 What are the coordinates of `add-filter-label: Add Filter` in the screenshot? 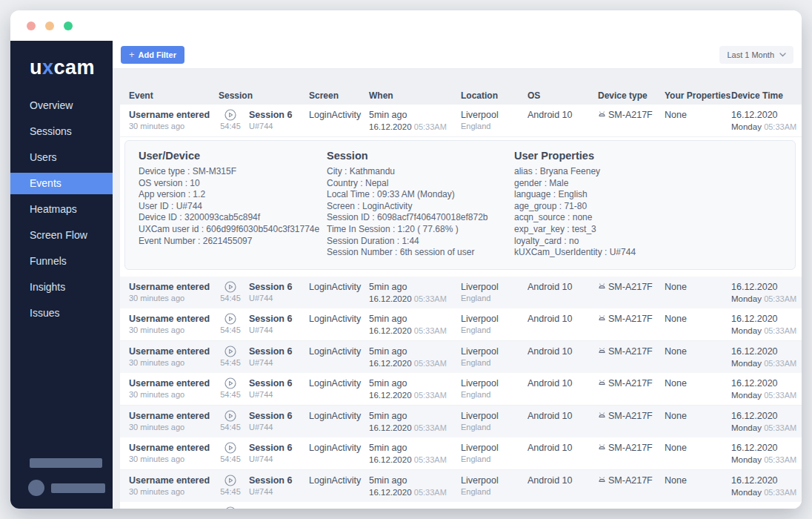 It's located at (157, 55).